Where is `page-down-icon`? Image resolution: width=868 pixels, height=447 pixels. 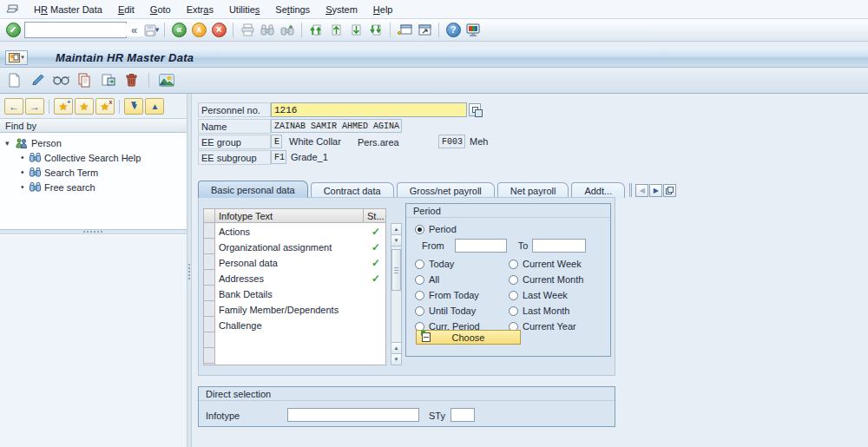
page-down-icon is located at coordinates (356, 30).